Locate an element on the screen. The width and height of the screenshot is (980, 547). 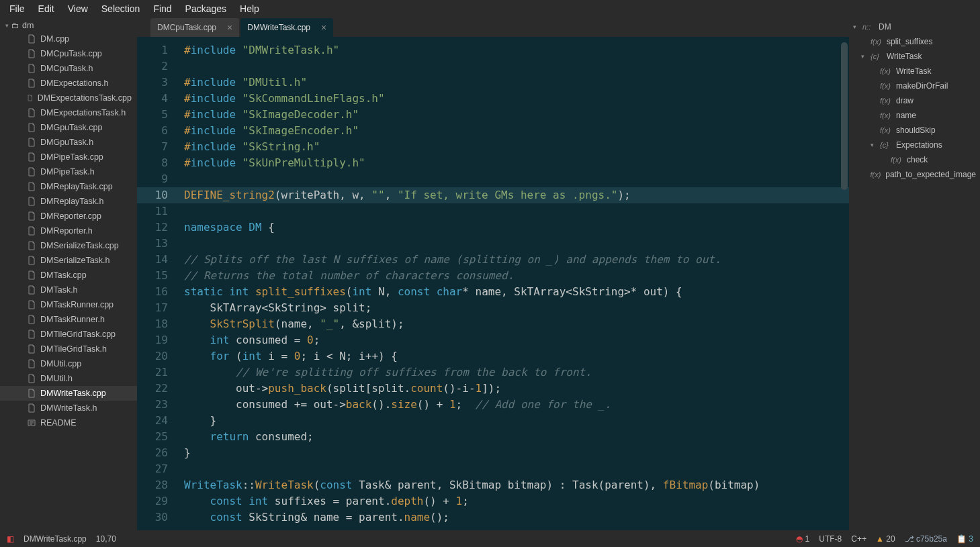
tree-file: DMCpuTask.cpp is located at coordinates (69, 54).